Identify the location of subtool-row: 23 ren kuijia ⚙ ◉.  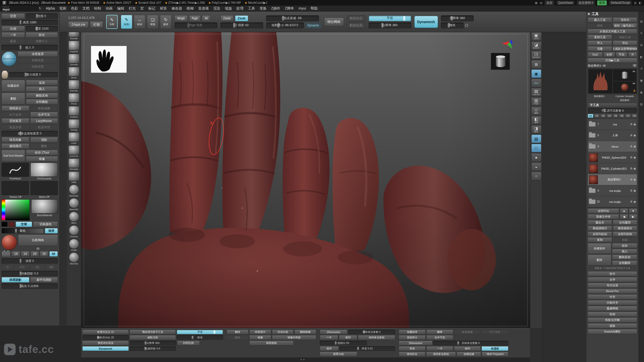
(612, 202).